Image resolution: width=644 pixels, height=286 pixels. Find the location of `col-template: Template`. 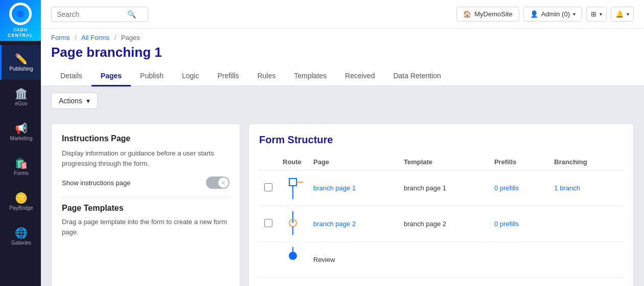

col-template: Template is located at coordinates (444, 162).